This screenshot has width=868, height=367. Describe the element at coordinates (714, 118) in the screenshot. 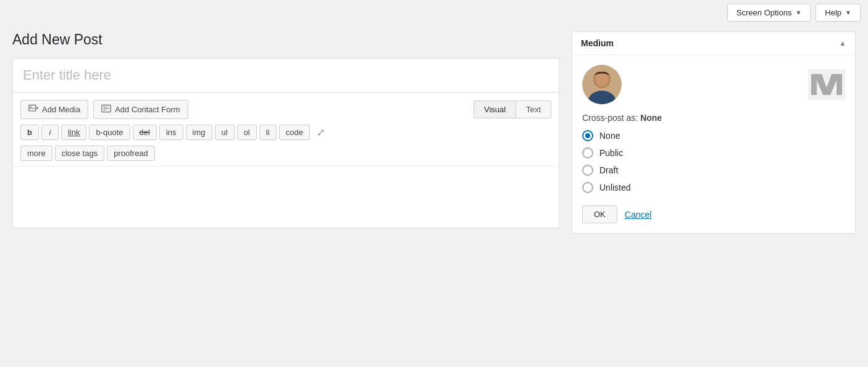

I see `crosspost-label: Cross-post as: None` at that location.